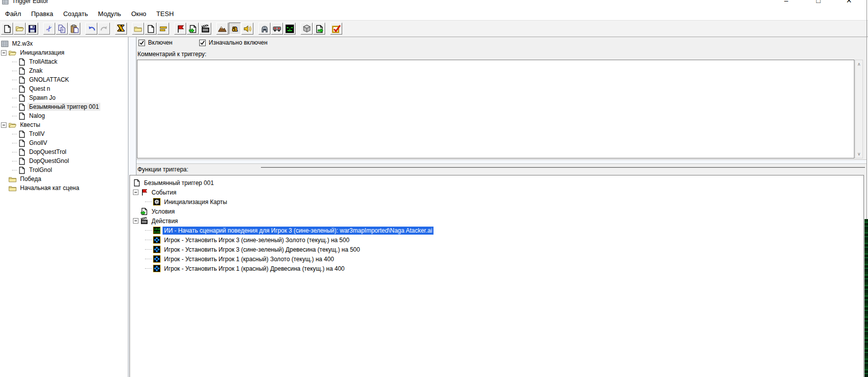  What do you see at coordinates (867, 109) in the screenshot?
I see `window-border` at bounding box center [867, 109].